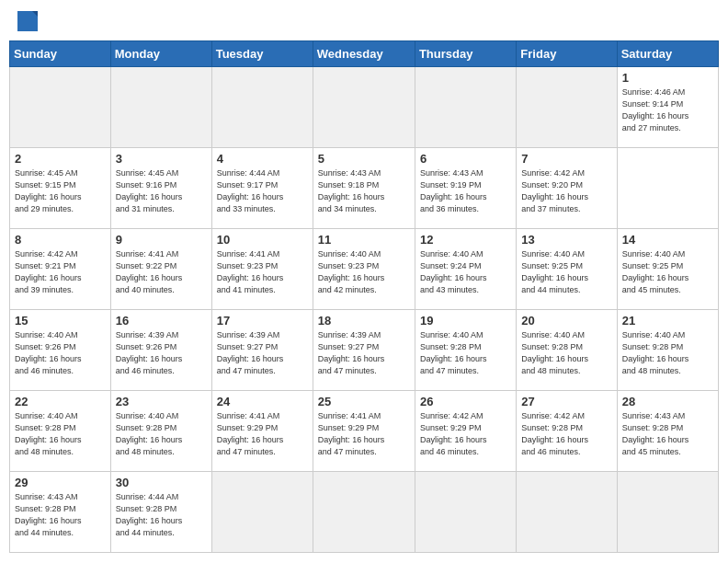 Image resolution: width=728 pixels, height=563 pixels. Describe the element at coordinates (61, 353) in the screenshot. I see `day-info: Sunrise: 4:40 AM Sunset: 9:26 PM Dayligh…` at that location.